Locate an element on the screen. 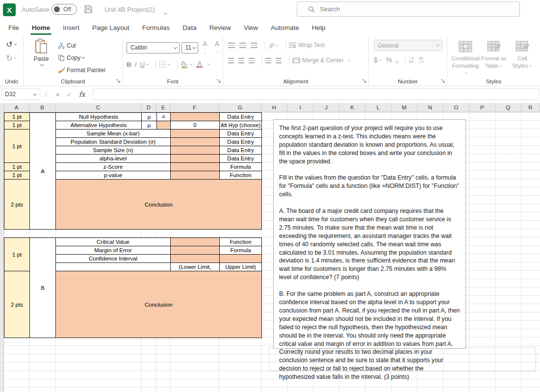 This screenshot has height=392, width=540. tab-automate: Automate is located at coordinates (285, 27).